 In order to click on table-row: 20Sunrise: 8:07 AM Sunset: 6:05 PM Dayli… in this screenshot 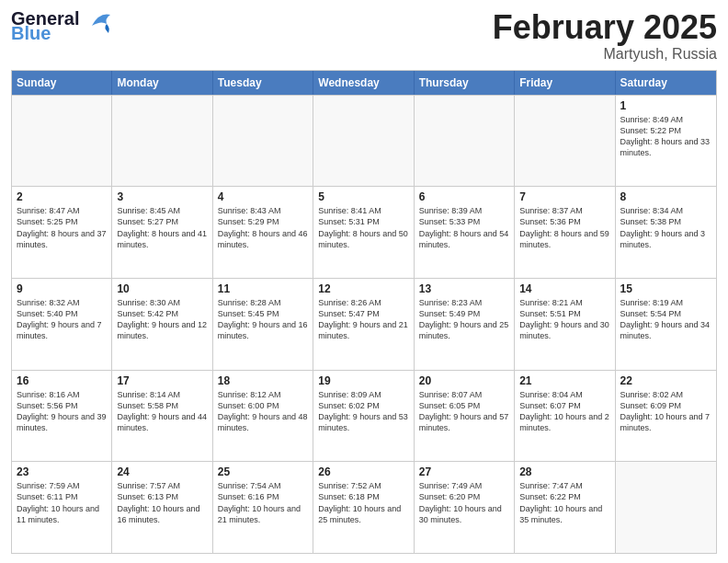, I will do `click(465, 416)`.